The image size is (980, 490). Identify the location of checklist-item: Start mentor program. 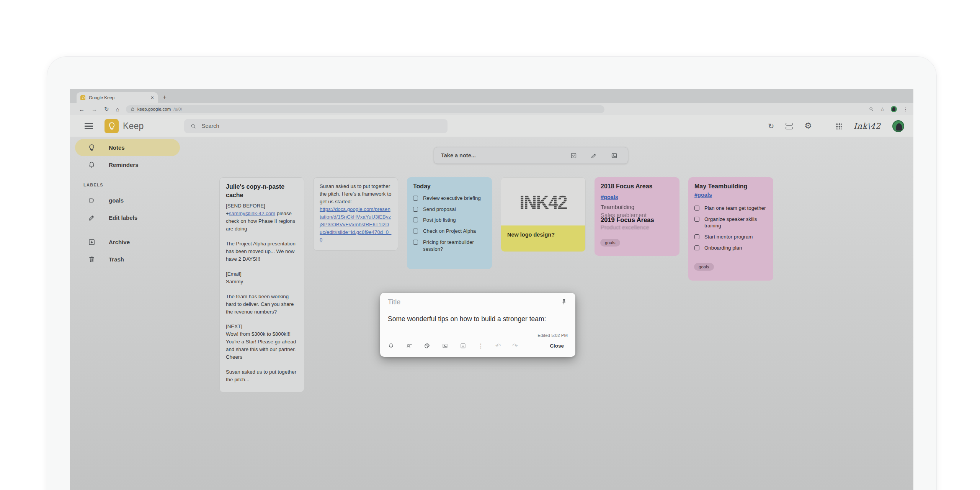
(731, 237).